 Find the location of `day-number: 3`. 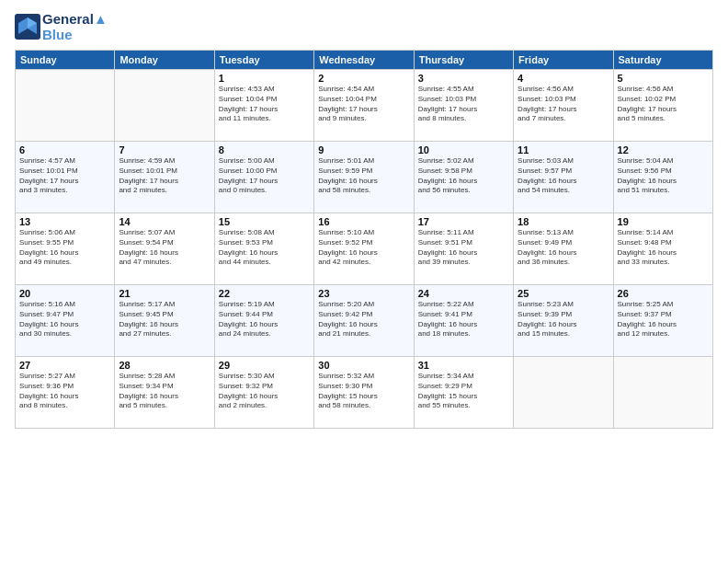

day-number: 3 is located at coordinates (463, 78).